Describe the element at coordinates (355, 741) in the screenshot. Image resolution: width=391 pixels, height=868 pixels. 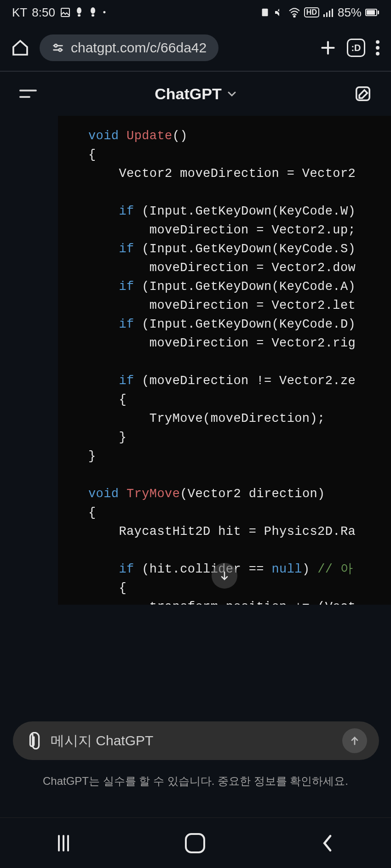
I see `send-button` at that location.